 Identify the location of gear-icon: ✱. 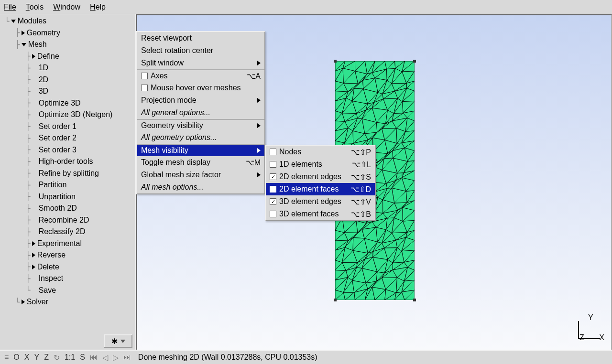
(115, 341).